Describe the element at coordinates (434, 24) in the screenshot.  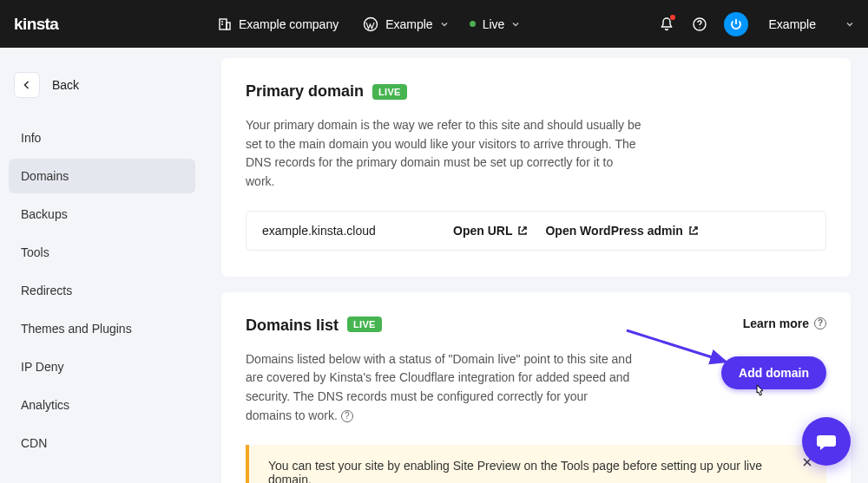
I see `top-header: kinsta Example company Example Live Exam…` at that location.